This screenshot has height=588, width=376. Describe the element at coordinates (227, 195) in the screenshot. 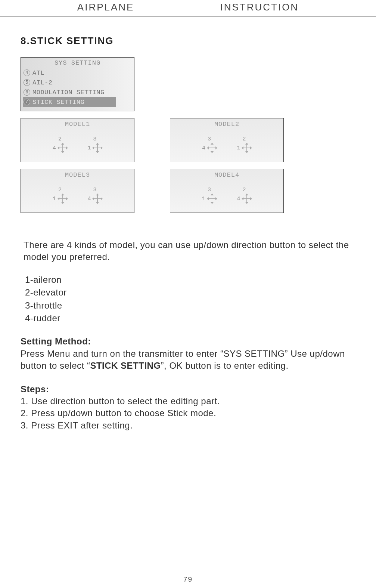

I see `model-body: 3 1 2 4` at that location.